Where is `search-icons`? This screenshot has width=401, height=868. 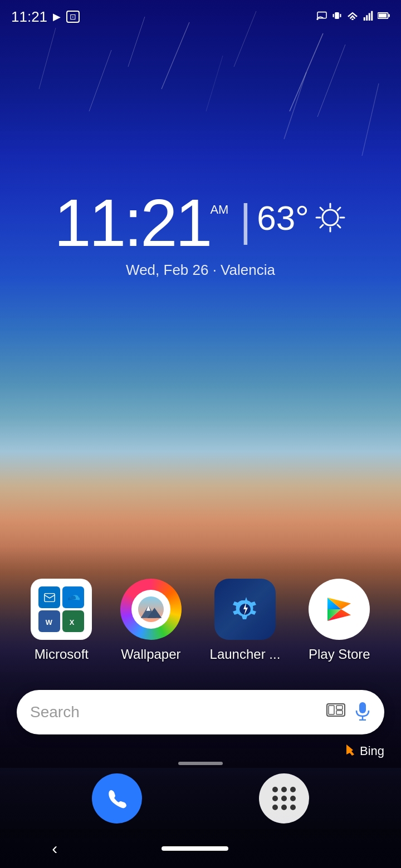 search-icons is located at coordinates (349, 712).